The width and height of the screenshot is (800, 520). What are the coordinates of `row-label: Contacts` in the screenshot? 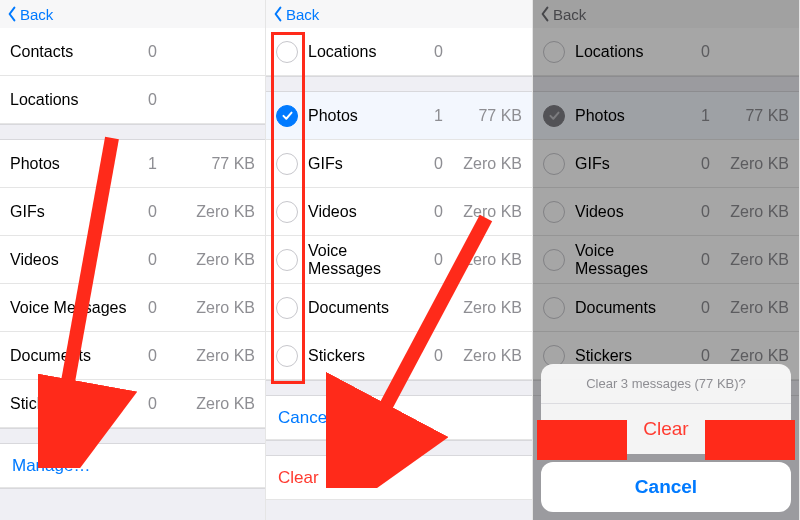 It's located at (70, 52).